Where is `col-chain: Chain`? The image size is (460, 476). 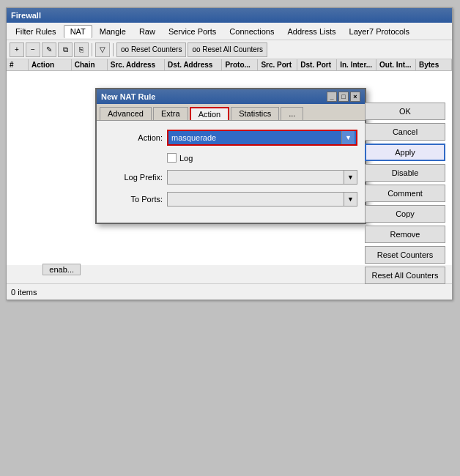 col-chain: Chain is located at coordinates (89, 64).